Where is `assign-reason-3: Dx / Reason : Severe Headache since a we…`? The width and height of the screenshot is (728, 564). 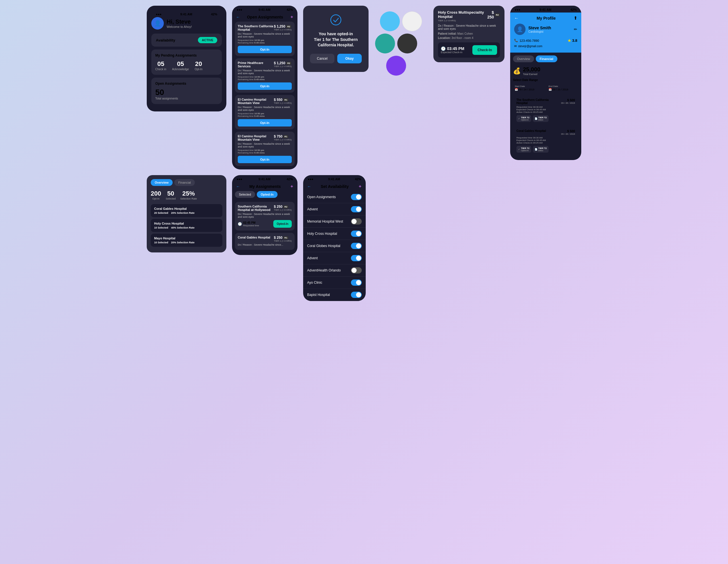 assign-reason-3: Dx / Reason : Severe Headache since a we… is located at coordinates (265, 109).